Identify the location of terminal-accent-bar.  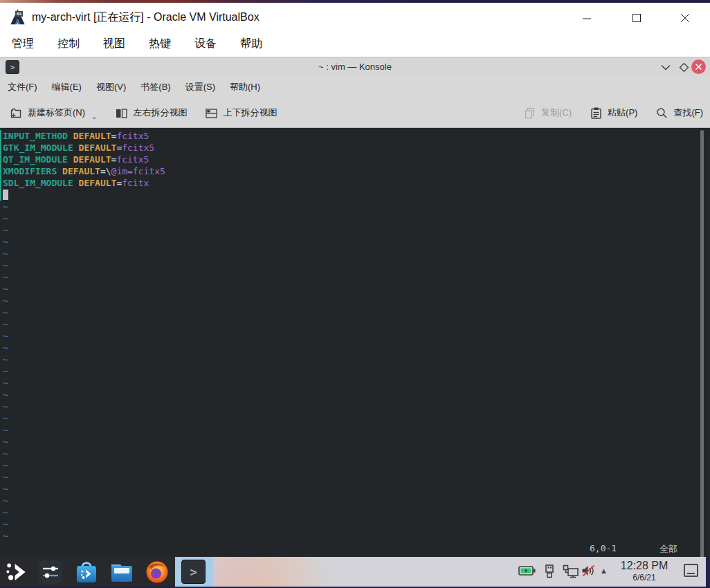
(1, 165).